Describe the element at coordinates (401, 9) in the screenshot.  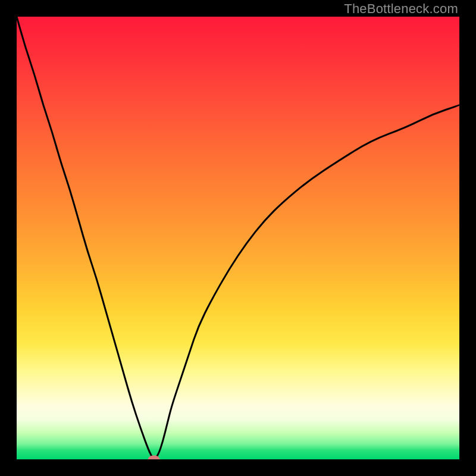
I see `watermark-text: TheBottleneck.com` at that location.